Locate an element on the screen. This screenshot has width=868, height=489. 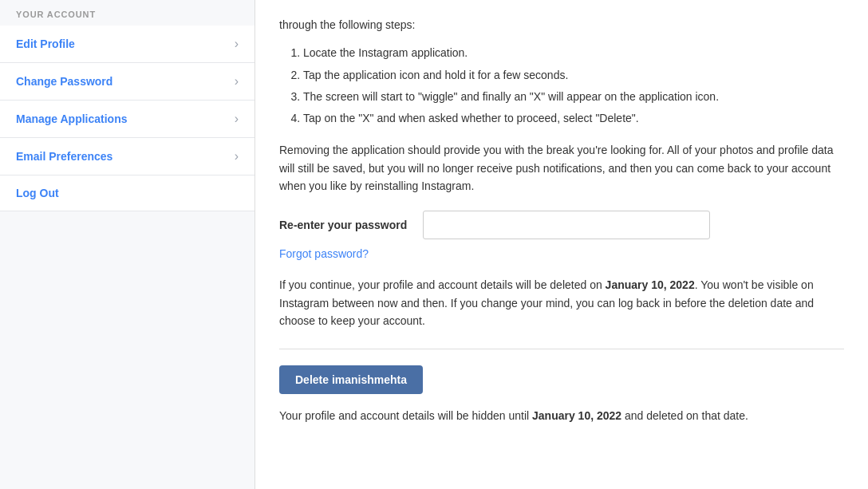
sidebar-item-label-change-password: Change Password is located at coordinates (64, 81).